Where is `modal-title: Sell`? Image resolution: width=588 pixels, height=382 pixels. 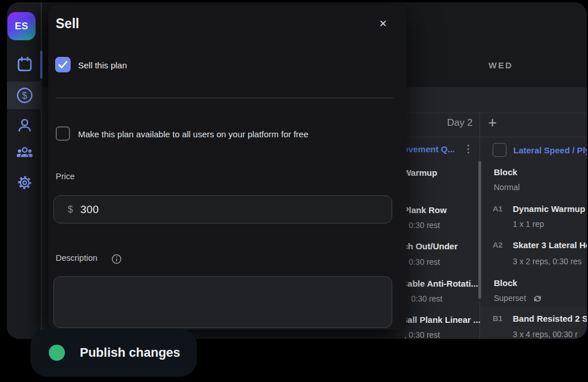
modal-title: Sell is located at coordinates (68, 24).